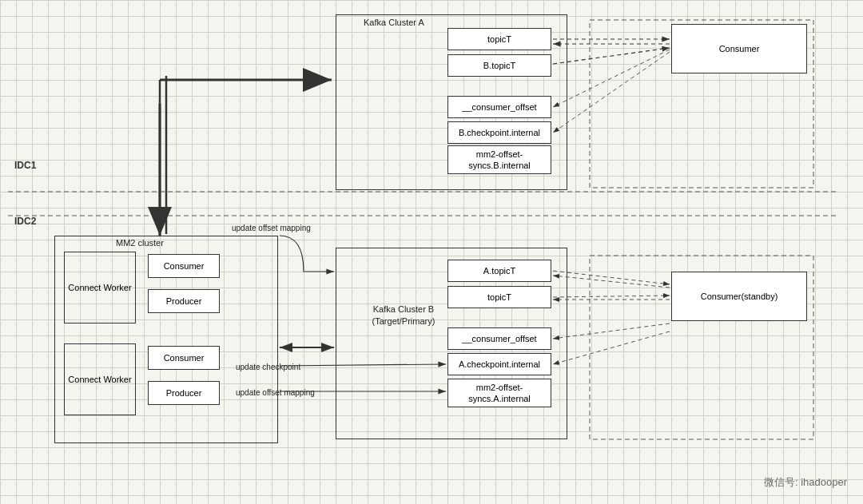  What do you see at coordinates (184, 266) in the screenshot?
I see `consumer-small-1-box: Consumer` at bounding box center [184, 266].